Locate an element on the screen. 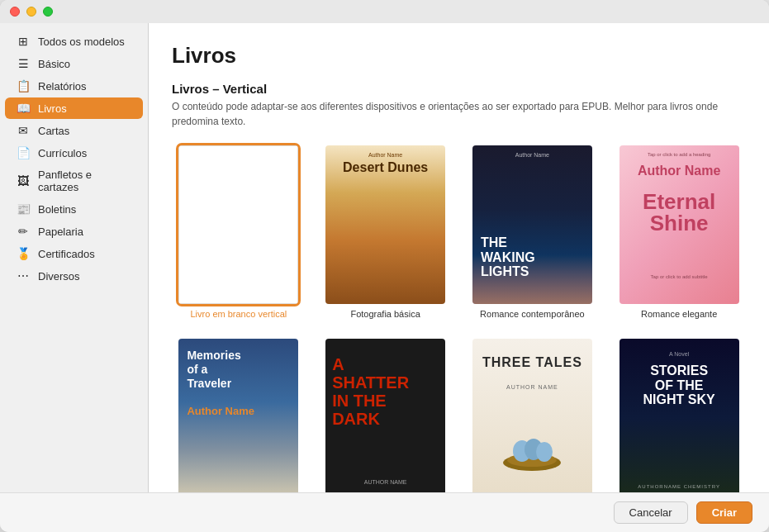 The image size is (769, 532). memories-title: Memoriesof aTraveler is located at coordinates (213, 369).